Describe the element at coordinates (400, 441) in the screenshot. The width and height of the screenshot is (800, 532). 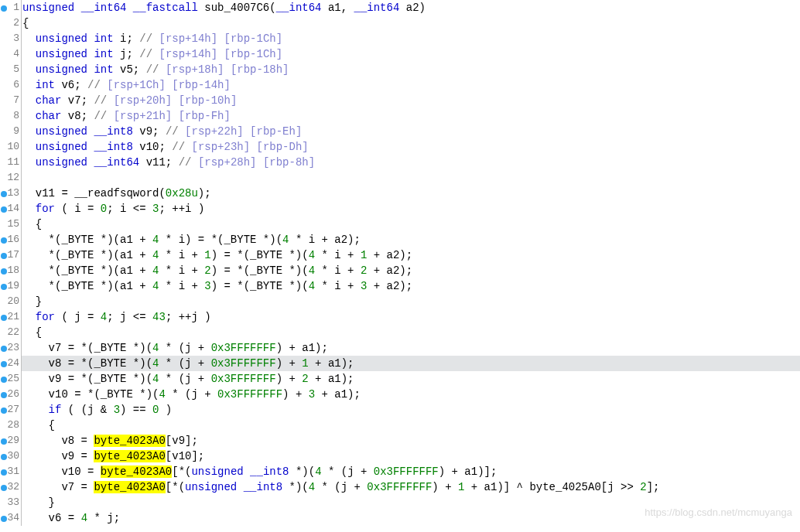
I see `code-line-29: 29 v8 = byte_4023A0[v9];` at that location.